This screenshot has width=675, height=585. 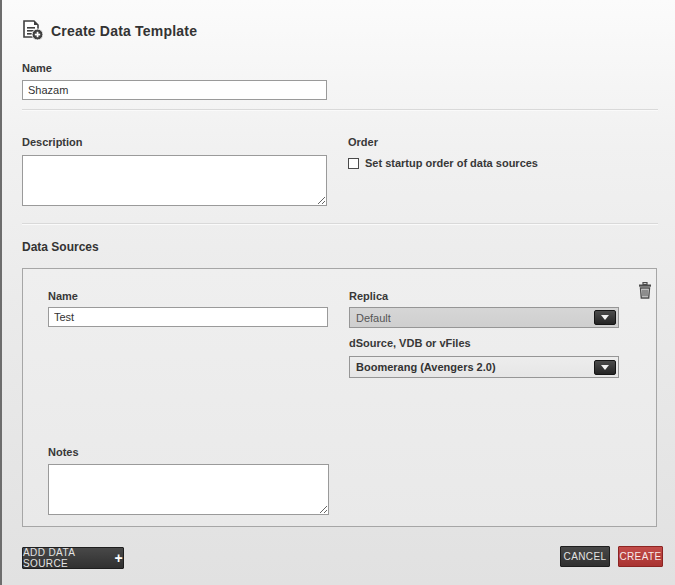 I want to click on data-sources-heading: Data Sources, so click(x=60, y=247).